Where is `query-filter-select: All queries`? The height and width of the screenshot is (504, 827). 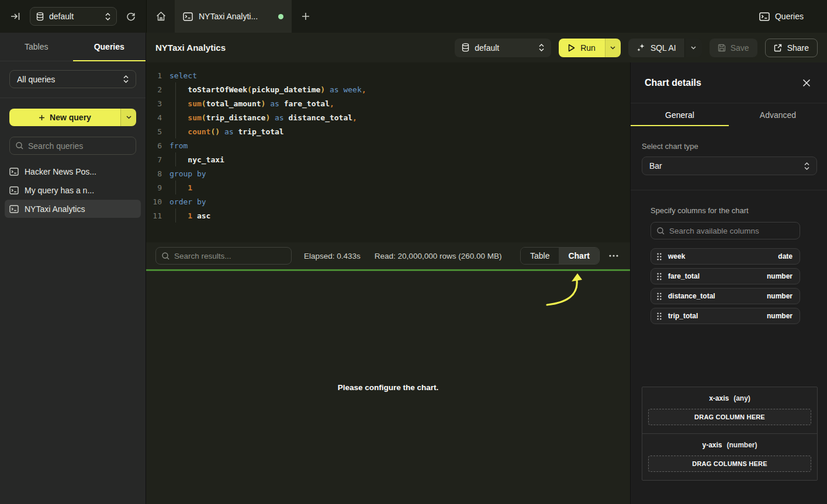
query-filter-select: All queries is located at coordinates (72, 79).